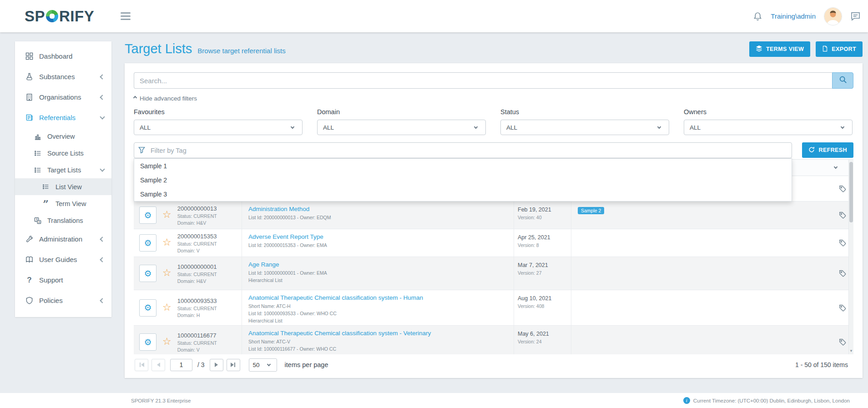 This screenshot has height=408, width=868. I want to click on sidebar-item-overview: Overview, so click(63, 136).